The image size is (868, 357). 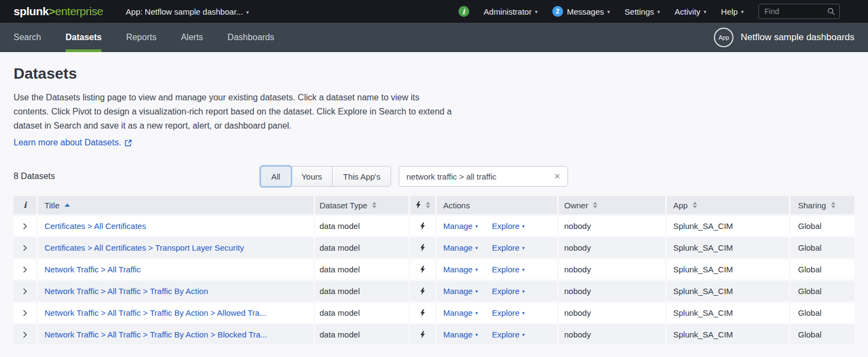 I want to click on activity-menu: Activity▾, so click(x=691, y=12).